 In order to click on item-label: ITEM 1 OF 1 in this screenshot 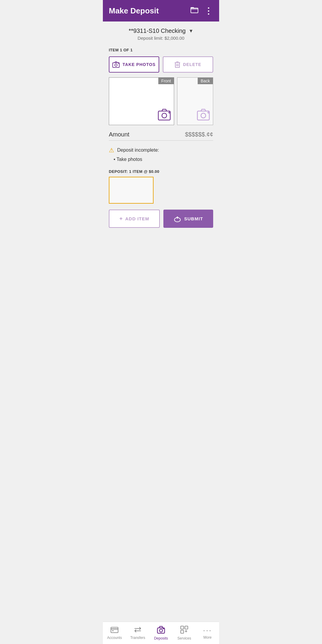, I will do `click(161, 50)`.